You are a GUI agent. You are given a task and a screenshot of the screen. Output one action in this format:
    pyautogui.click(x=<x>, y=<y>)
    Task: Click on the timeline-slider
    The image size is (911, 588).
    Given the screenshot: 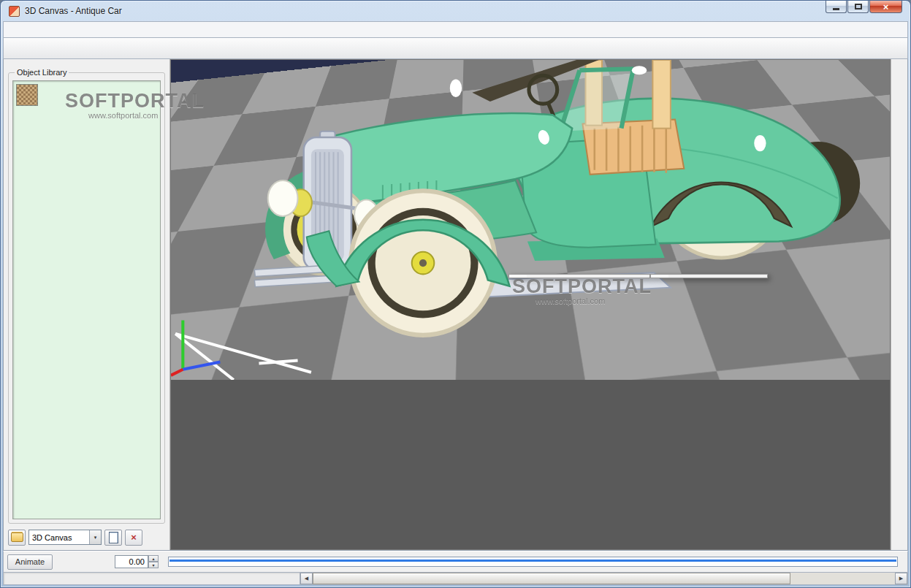 What is the action you would take?
    pyautogui.click(x=533, y=562)
    